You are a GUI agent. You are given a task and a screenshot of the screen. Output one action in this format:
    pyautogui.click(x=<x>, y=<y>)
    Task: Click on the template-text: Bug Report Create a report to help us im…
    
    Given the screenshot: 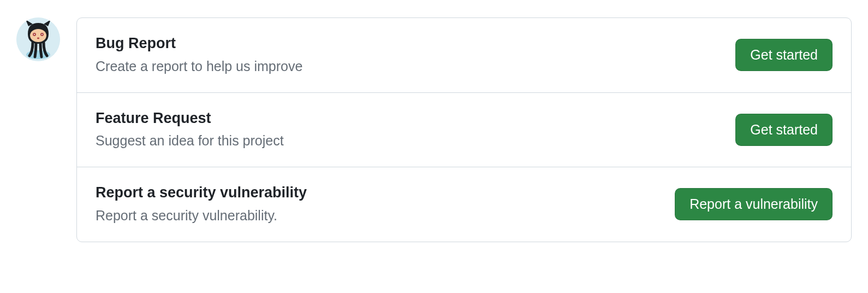 What is the action you would take?
    pyautogui.click(x=199, y=55)
    